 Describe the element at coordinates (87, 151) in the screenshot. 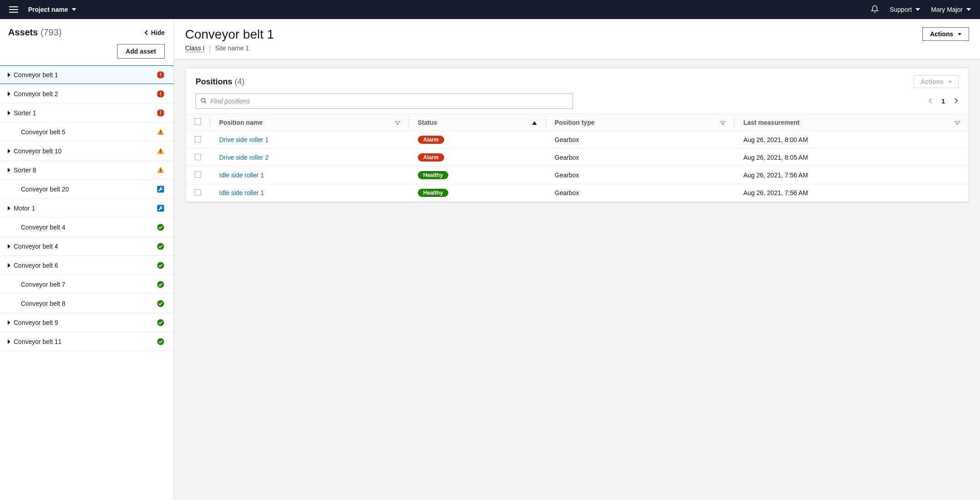

I see `sidebar-item: Conveyor belt 10` at that location.